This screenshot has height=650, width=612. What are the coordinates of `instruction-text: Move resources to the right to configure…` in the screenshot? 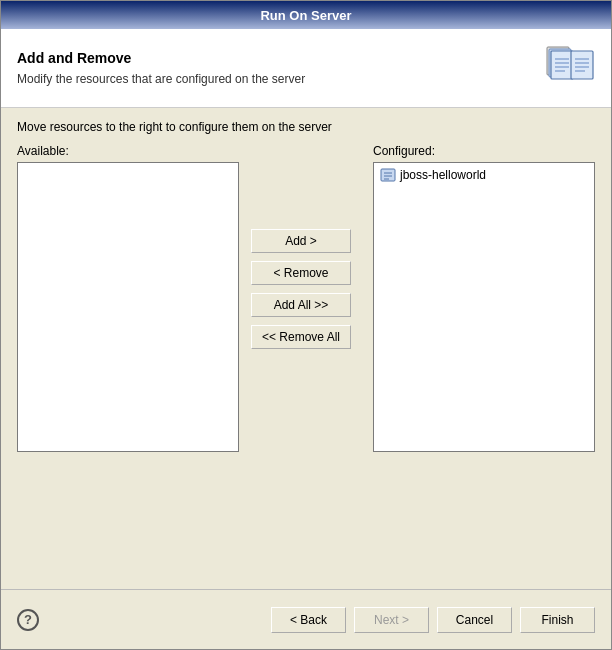 It's located at (306, 127).